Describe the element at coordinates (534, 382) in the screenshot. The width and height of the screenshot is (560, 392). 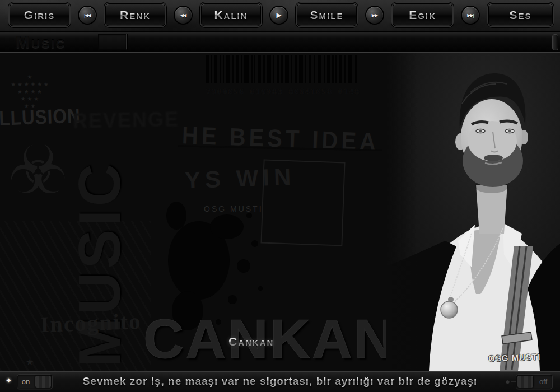
I see `off-toggle: off` at that location.